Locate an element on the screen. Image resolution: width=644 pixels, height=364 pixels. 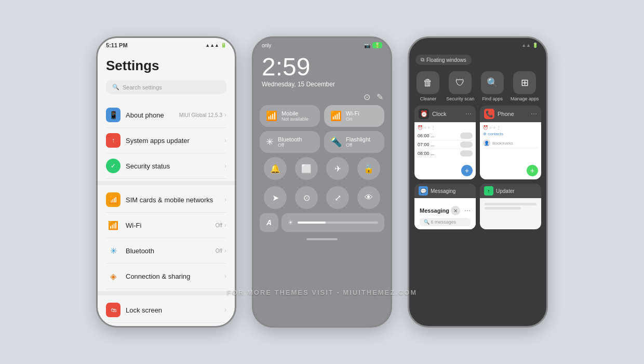
camera-icon: ⊙ is located at coordinates (367, 97).